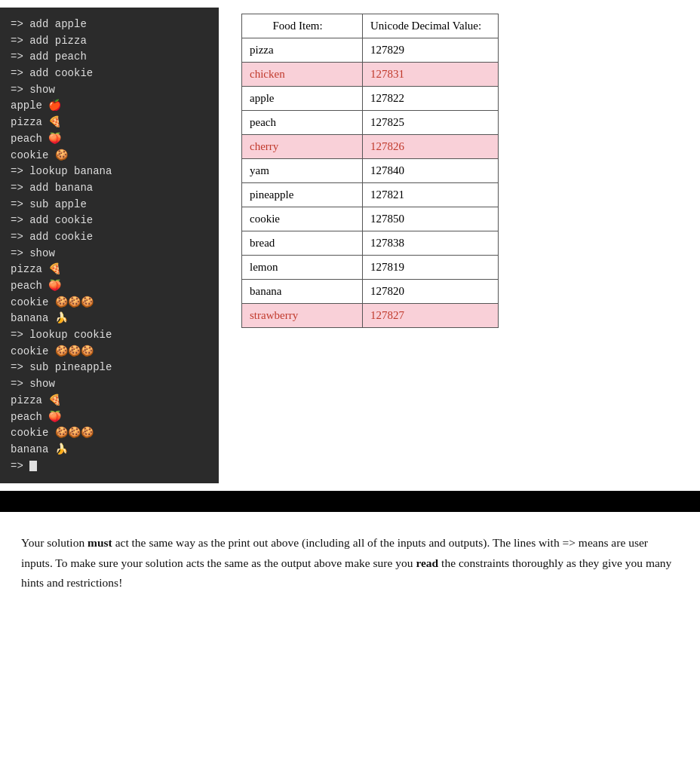  What do you see at coordinates (431, 292) in the screenshot?
I see `unicode-cell: 127820` at bounding box center [431, 292].